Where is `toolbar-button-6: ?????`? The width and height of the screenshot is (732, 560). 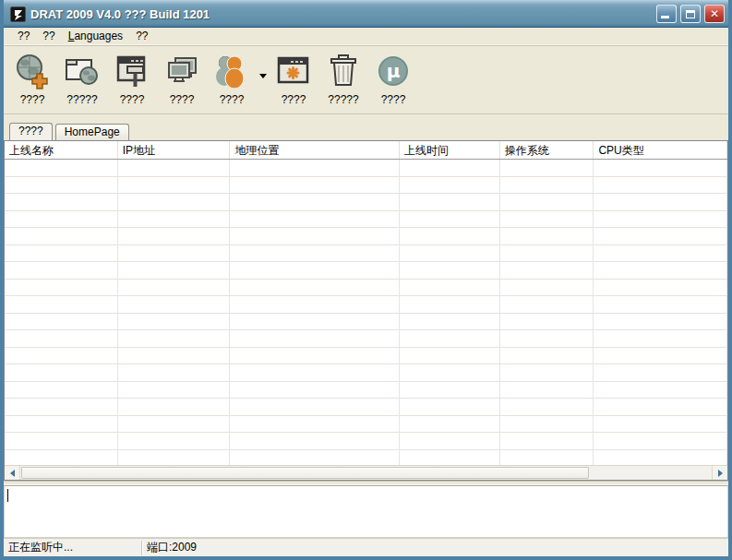
toolbar-button-6: ????? is located at coordinates (343, 80).